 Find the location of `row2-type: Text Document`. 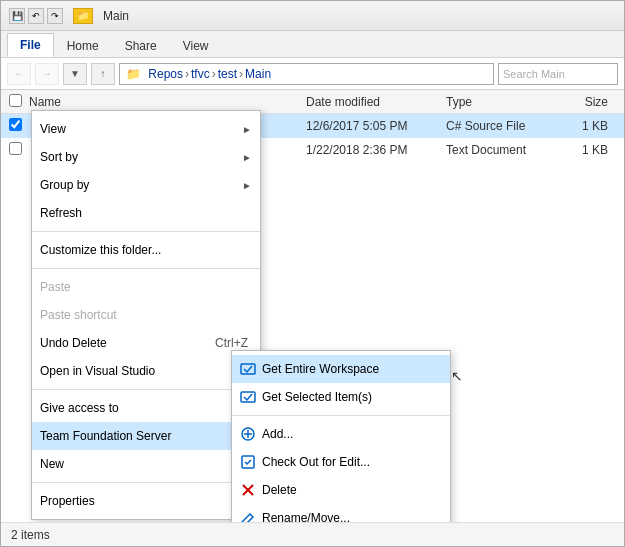

row2-type: Text Document is located at coordinates (501, 150).